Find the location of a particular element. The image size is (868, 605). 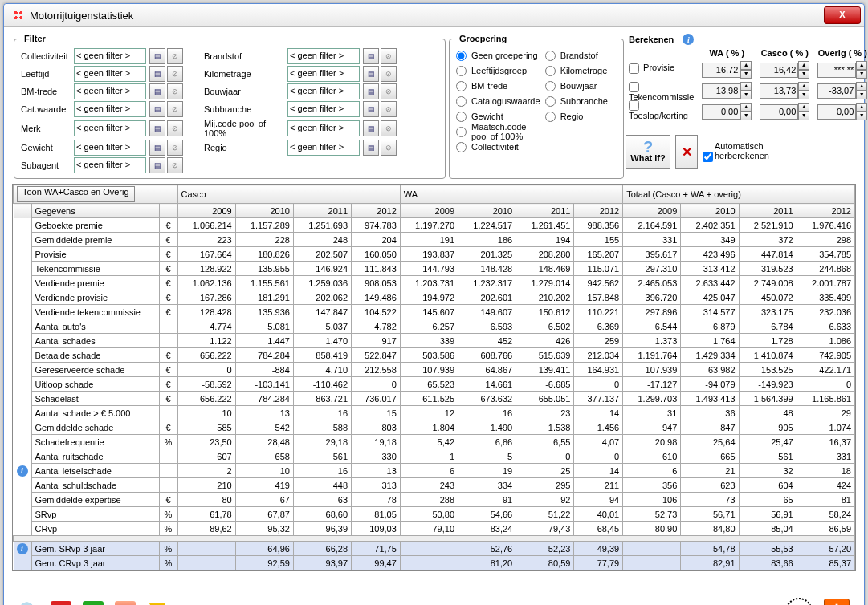

group-option: Maatsch.code pool of 100% is located at coordinates (498, 132).